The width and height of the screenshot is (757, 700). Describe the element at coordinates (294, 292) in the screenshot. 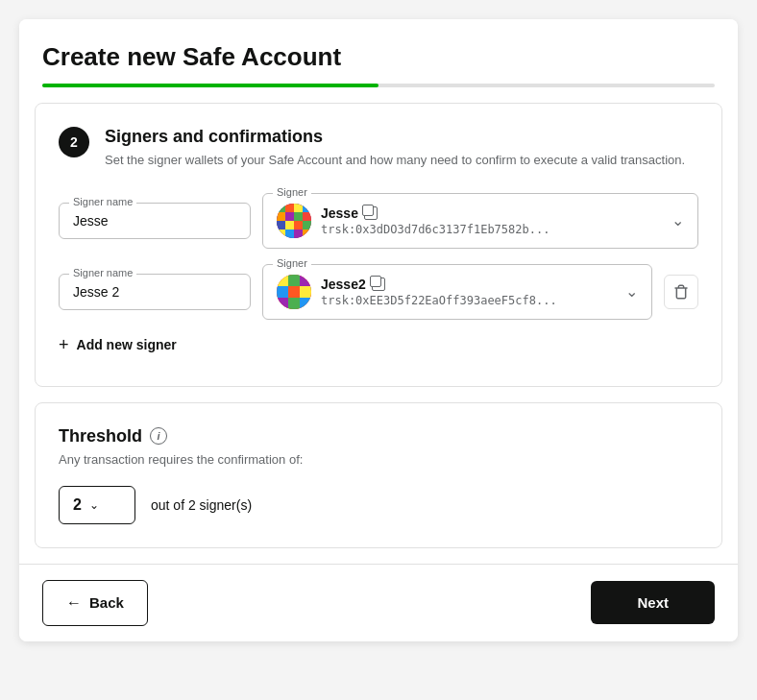

I see `avatar-jesse2` at that location.